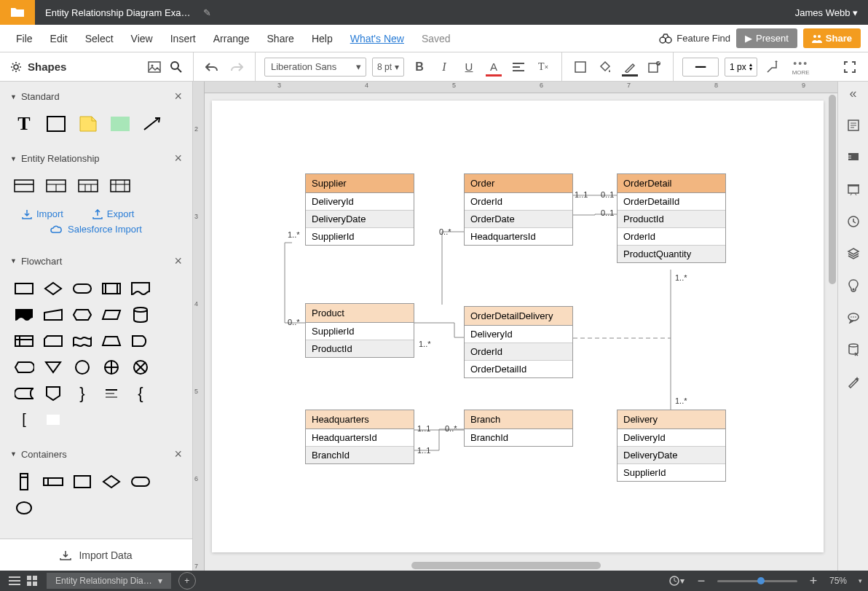 The image size is (868, 591). What do you see at coordinates (444, 67) in the screenshot?
I see `italic-button: I` at bounding box center [444, 67].